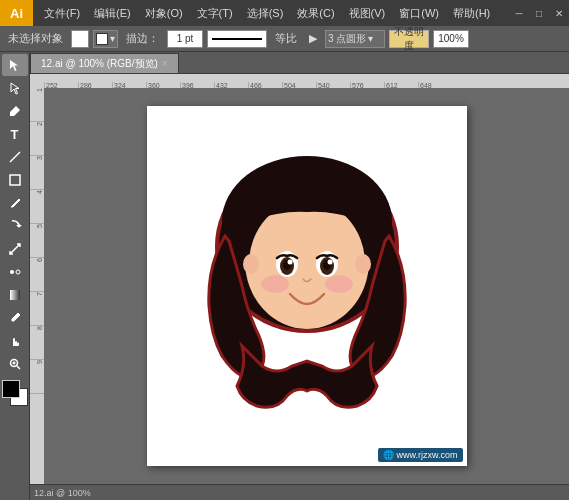 The height and width of the screenshot is (500, 569). I want to click on status-info: 12.ai @ 100%, so click(62, 493).